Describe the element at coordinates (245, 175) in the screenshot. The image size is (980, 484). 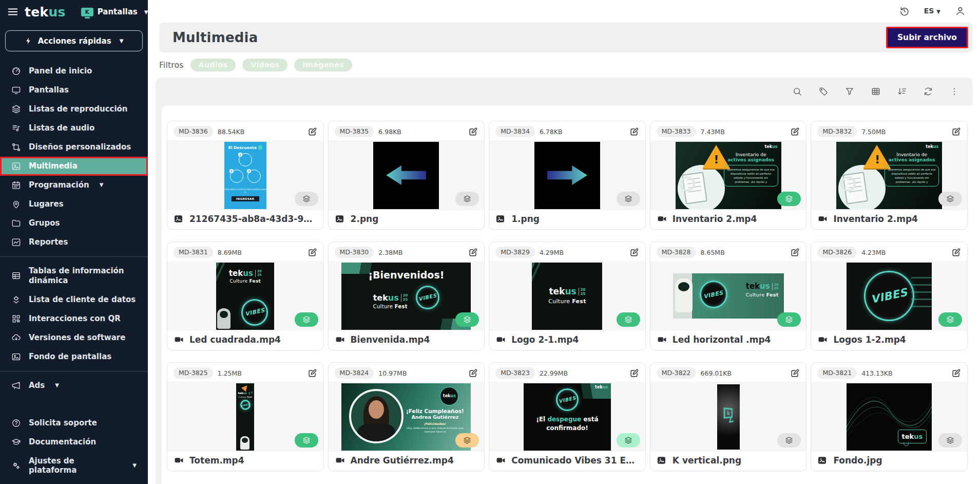
I see `thumbnail: El Descuento 1 2 3 Descubre nuestros des…` at that location.